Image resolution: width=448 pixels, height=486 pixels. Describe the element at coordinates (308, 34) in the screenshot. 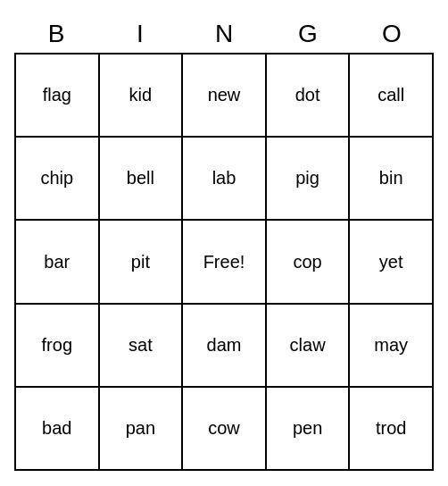

I see `header-g: G` at that location.